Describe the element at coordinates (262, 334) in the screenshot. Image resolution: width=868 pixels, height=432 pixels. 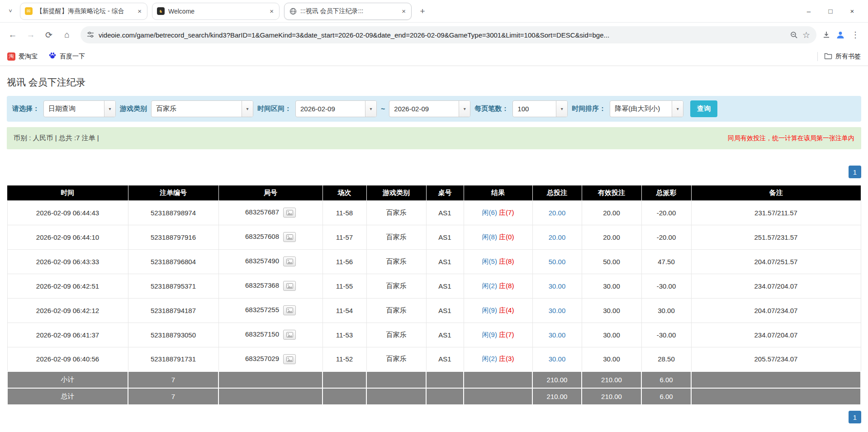
I see `round-number: 683257150` at that location.